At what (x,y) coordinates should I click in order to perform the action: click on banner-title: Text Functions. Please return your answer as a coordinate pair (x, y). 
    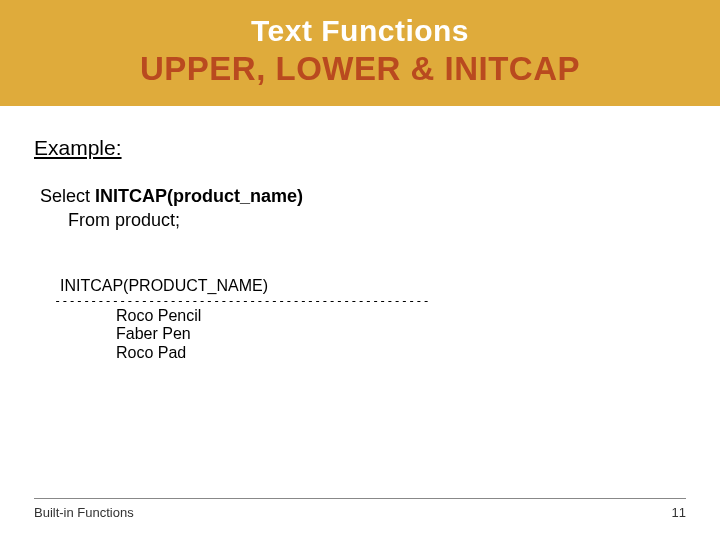
    Looking at the image, I should click on (360, 31).